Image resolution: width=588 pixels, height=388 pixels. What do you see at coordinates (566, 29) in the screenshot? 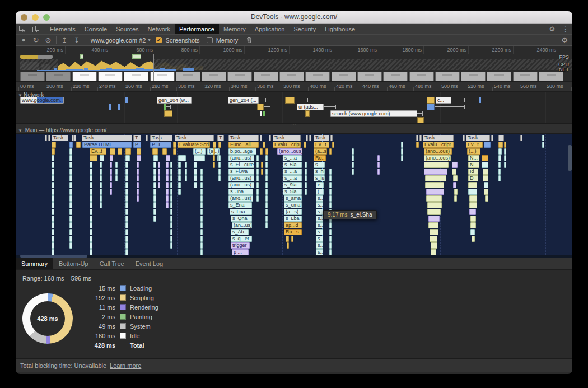
I see `kebab-menu-icon: ⋮` at bounding box center [566, 29].